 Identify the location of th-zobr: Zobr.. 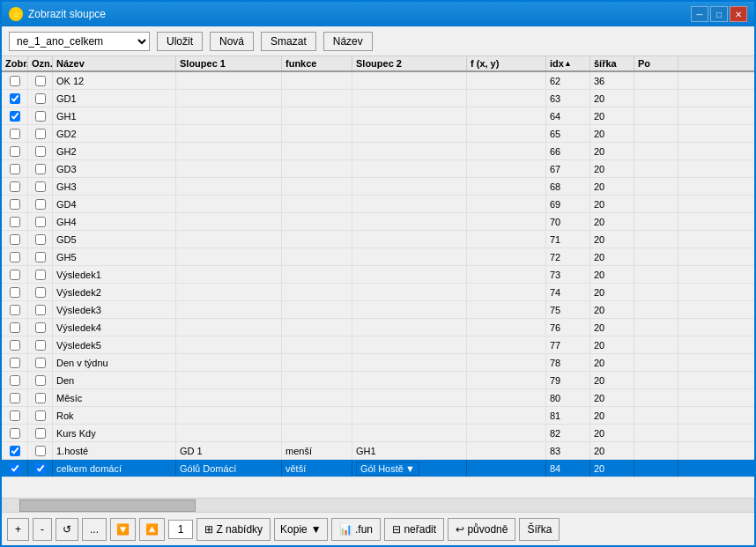
(15, 63).